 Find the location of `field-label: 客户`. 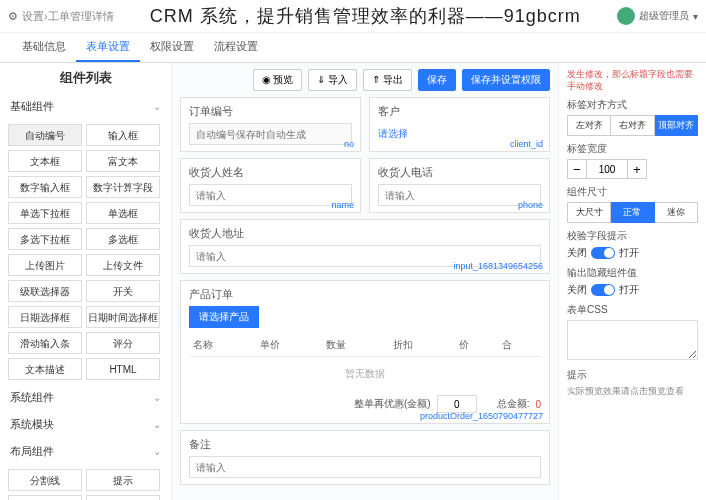

field-label: 客户 is located at coordinates (460, 112).